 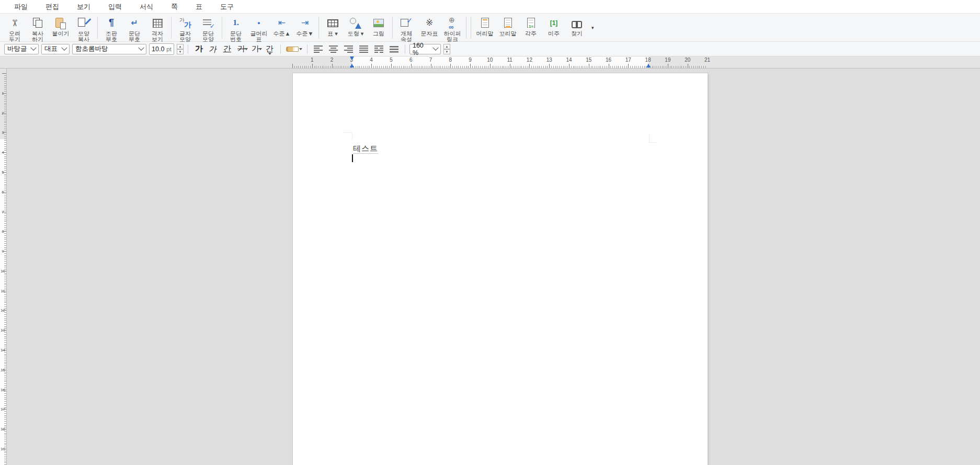 I want to click on toolbar-cut-button: 오려 두기, so click(x=15, y=28).